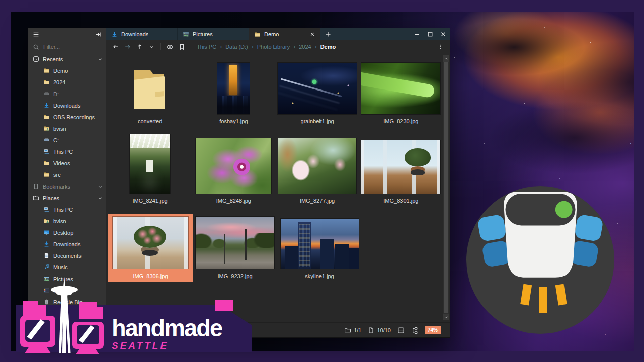 This screenshot has width=644, height=362. I want to click on file-item-img8277: IMG_8277.jpg, so click(317, 171).